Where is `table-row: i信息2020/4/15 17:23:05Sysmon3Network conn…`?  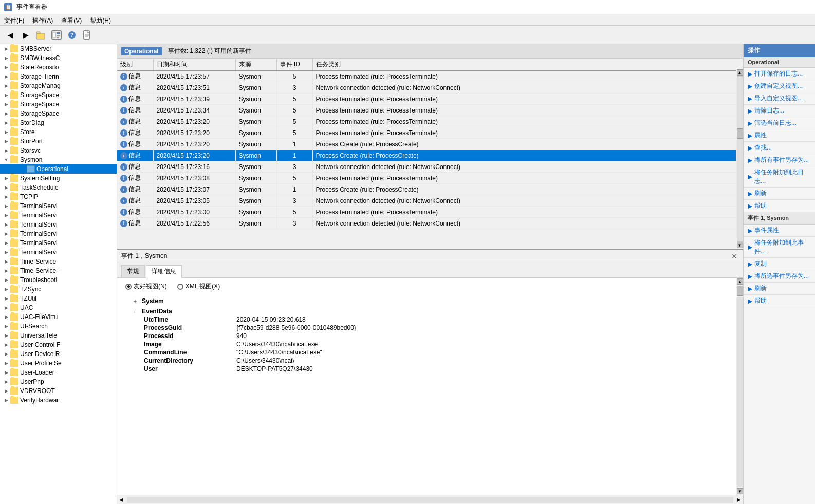 table-row: i信息2020/4/15 17:23:05Sysmon3Network conn… is located at coordinates (430, 201).